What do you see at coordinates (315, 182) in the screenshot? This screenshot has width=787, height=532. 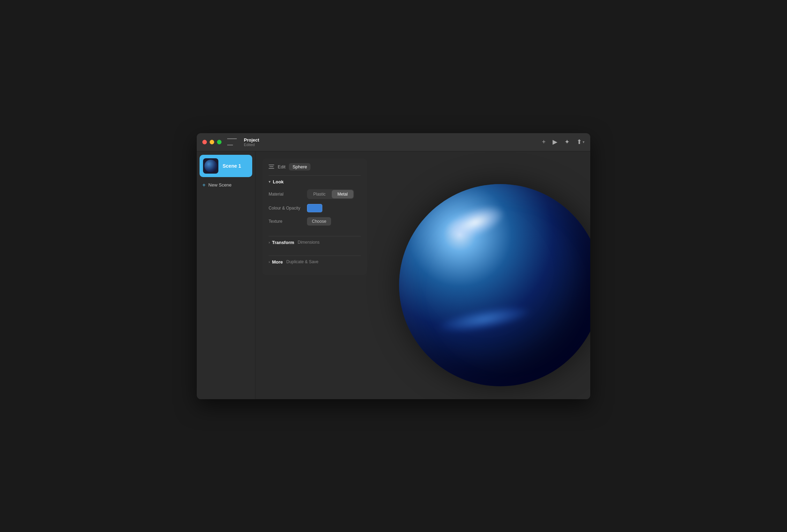 I see `look-section-header: ▾ Look` at bounding box center [315, 182].